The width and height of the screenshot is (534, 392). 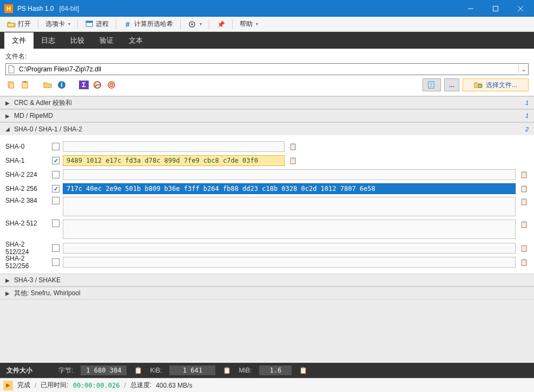 I want to click on edit-list-button, so click(x=432, y=85).